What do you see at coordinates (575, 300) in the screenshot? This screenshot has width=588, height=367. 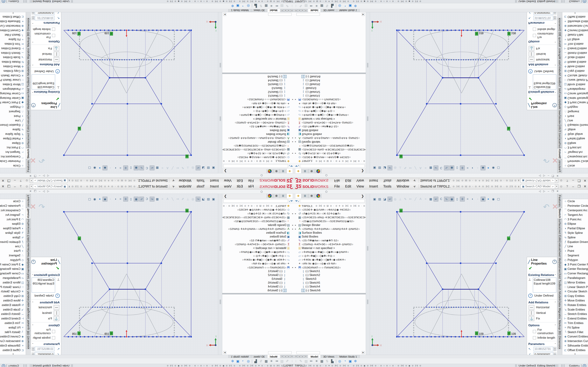 I see `tool-move-entities: ✛Move Entities` at bounding box center [575, 300].